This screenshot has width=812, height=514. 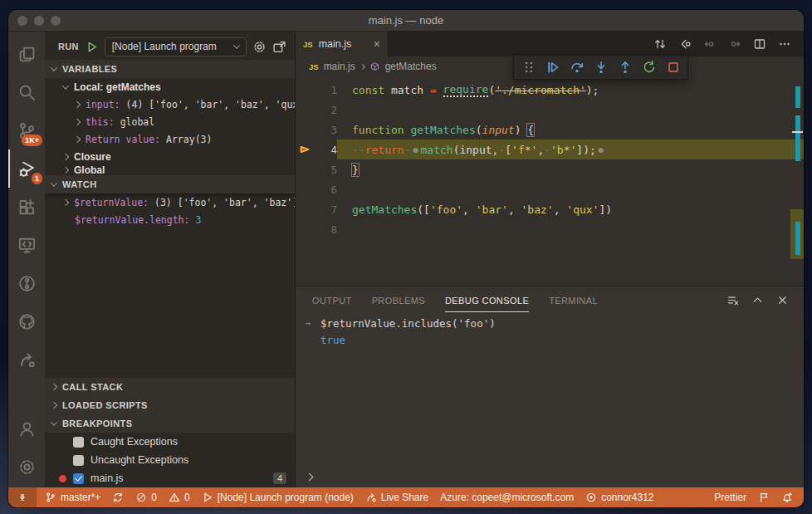 I want to click on breakpoint-row: Caught Exceptions, so click(x=169, y=442).